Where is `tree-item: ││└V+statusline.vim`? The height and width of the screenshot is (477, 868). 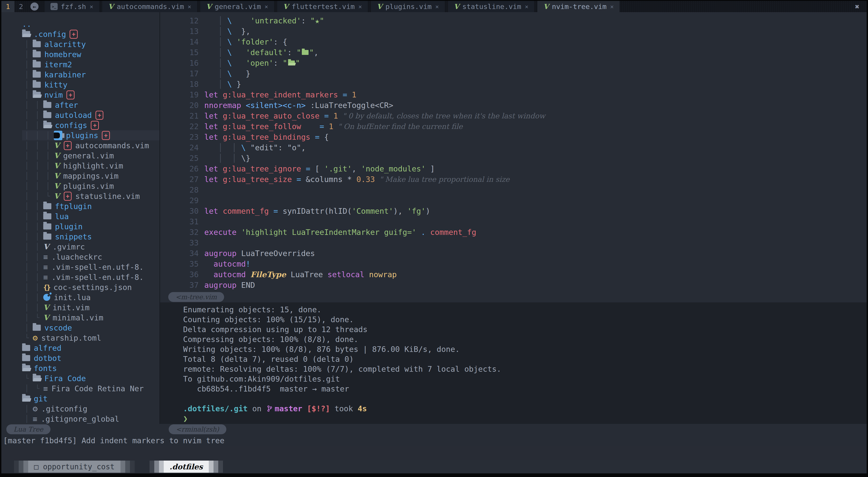 tree-item: ││└V+statusline.vim is located at coordinates (80, 196).